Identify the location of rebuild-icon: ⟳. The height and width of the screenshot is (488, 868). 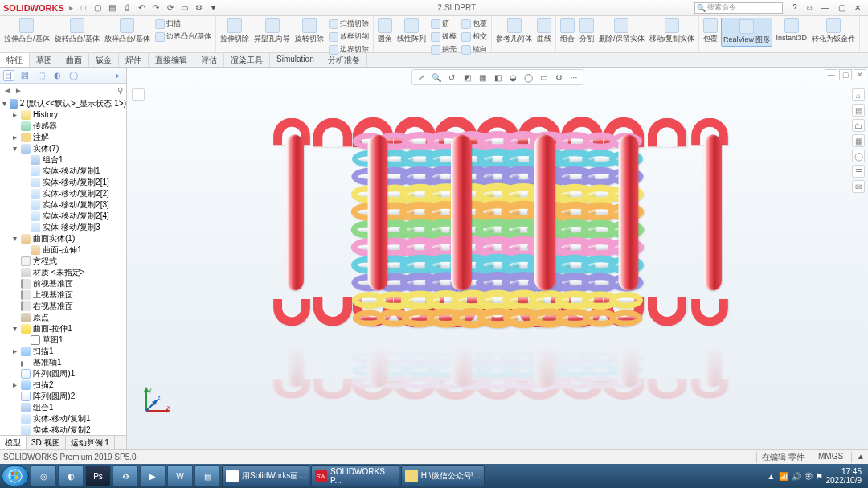
(170, 8).